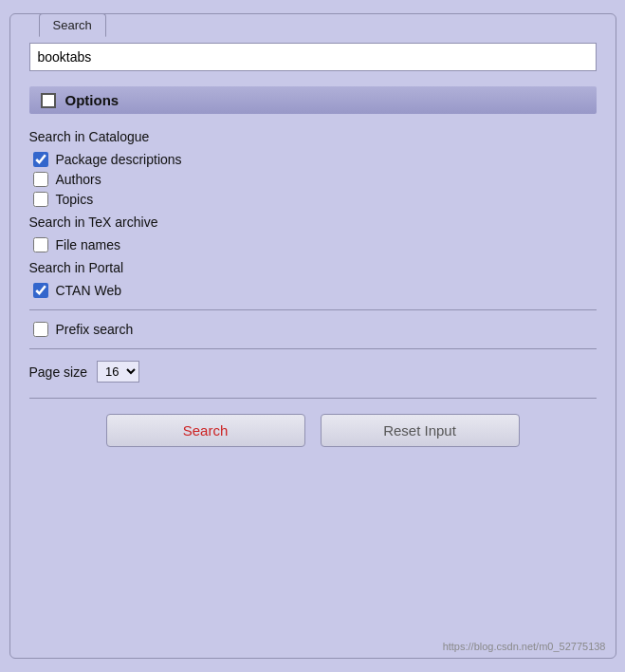 This screenshot has width=625, height=672. Describe the element at coordinates (41, 179) in the screenshot. I see `authors-checkbox` at that location.